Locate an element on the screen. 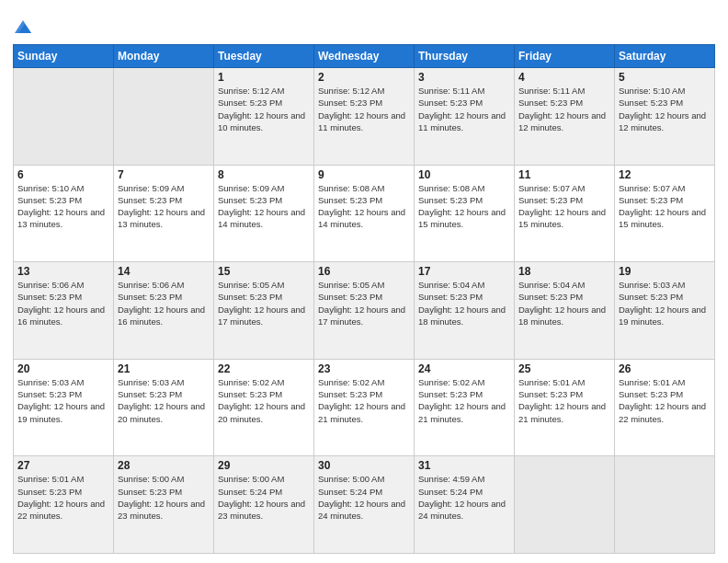 The height and width of the screenshot is (563, 728). logo is located at coordinates (25, 26).